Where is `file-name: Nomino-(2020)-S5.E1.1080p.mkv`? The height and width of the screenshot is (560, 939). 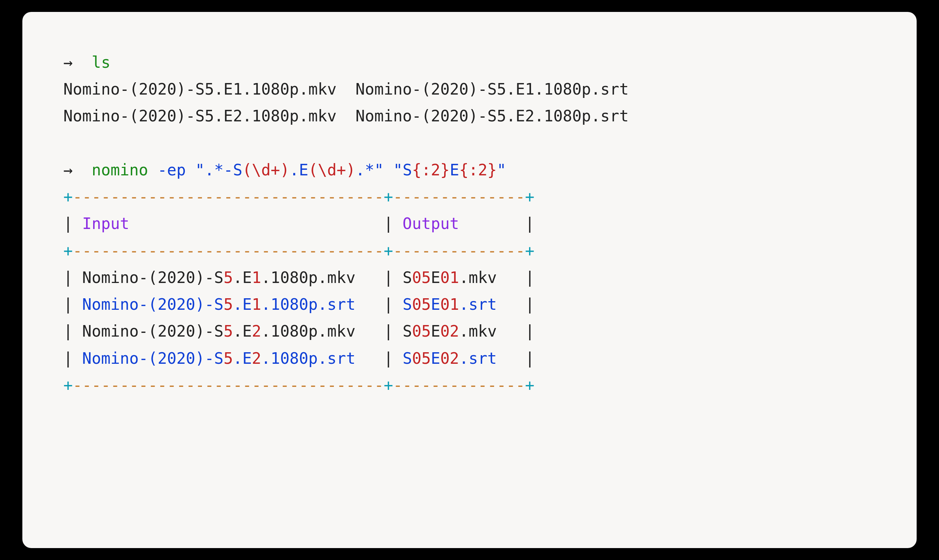
file-name: Nomino-(2020)-S5.E1.1080p.mkv is located at coordinates (200, 89).